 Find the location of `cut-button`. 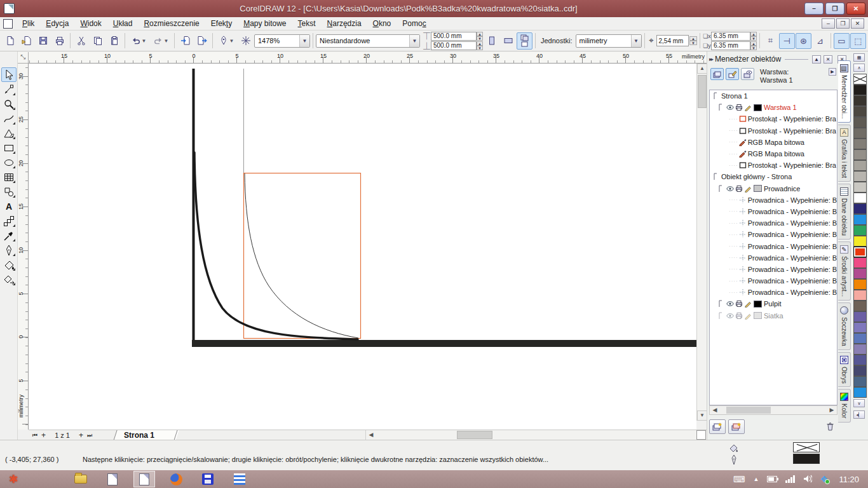

cut-button is located at coordinates (81, 41).